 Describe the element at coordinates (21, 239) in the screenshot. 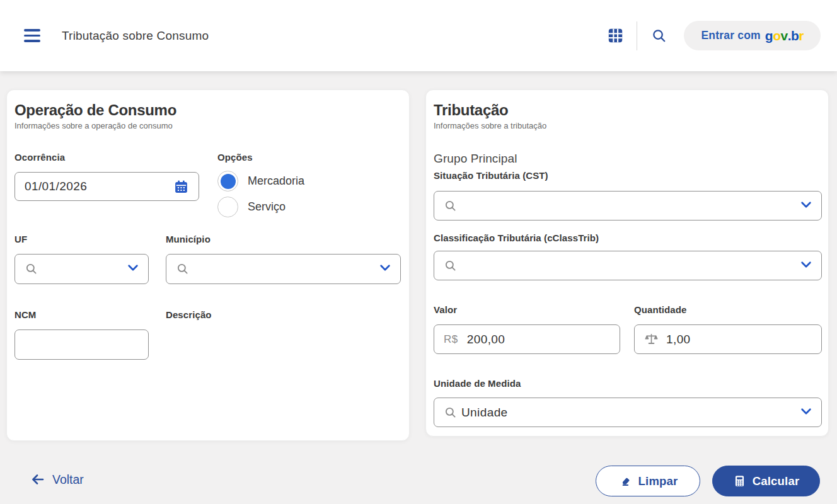

I see `uf-label: UF` at that location.